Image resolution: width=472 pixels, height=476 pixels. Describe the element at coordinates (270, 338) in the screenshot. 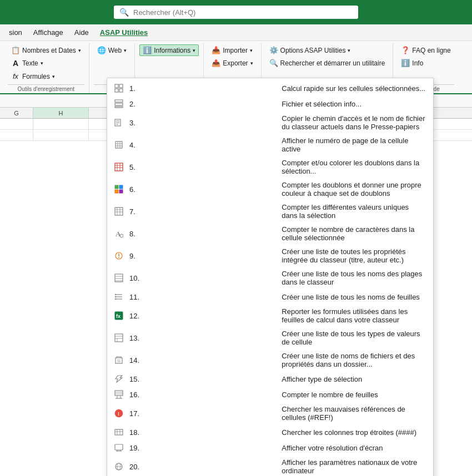

I see `dropdown-item-13: 13. Créer une liste de tous les types de…` at that location.